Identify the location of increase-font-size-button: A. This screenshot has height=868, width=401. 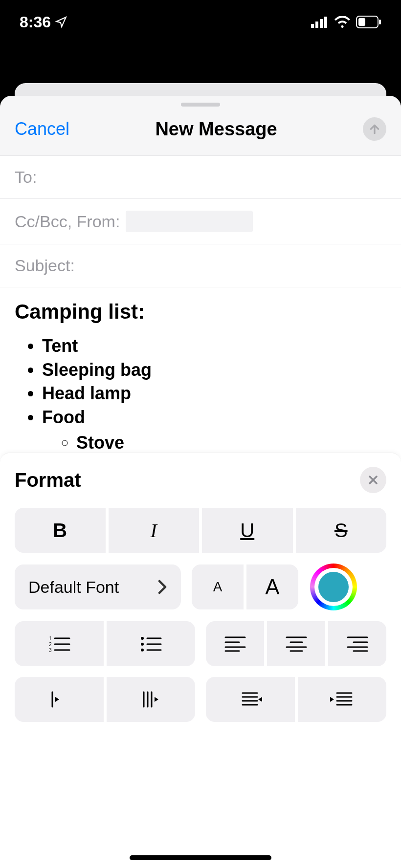
(272, 587).